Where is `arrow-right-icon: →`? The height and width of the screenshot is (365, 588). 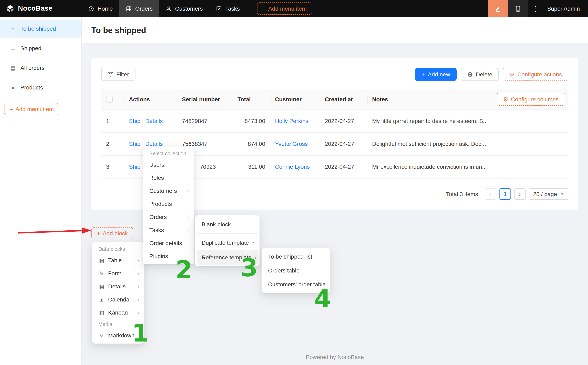 arrow-right-icon: → is located at coordinates (13, 48).